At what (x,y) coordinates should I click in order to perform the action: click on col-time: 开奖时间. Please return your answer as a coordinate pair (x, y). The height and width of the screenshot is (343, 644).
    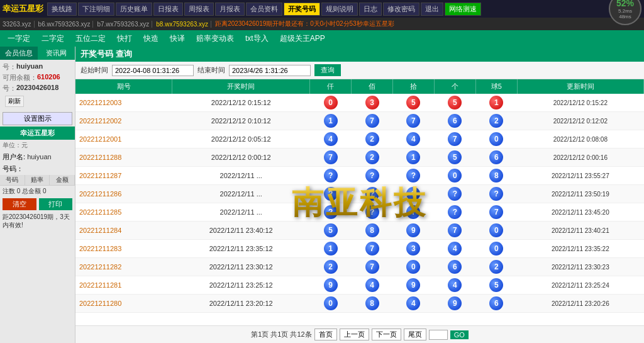
    Looking at the image, I should click on (242, 87).